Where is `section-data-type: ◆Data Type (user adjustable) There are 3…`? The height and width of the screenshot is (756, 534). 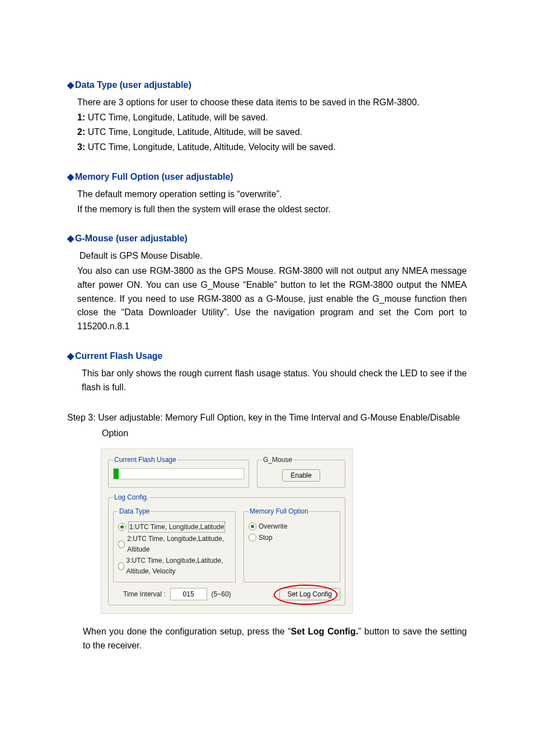 section-data-type: ◆Data Type (user adjustable) There are 3… is located at coordinates (267, 116).